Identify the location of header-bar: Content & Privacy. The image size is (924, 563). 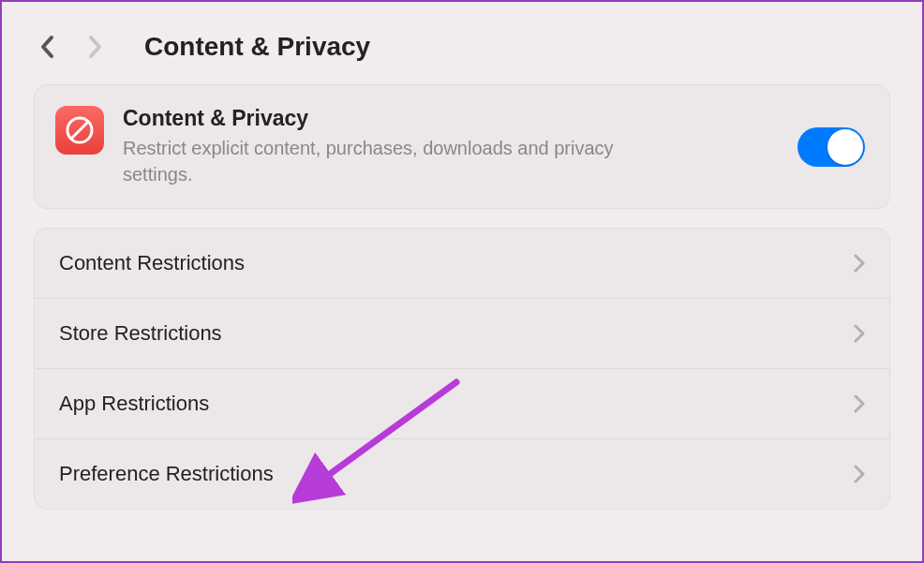
(462, 43).